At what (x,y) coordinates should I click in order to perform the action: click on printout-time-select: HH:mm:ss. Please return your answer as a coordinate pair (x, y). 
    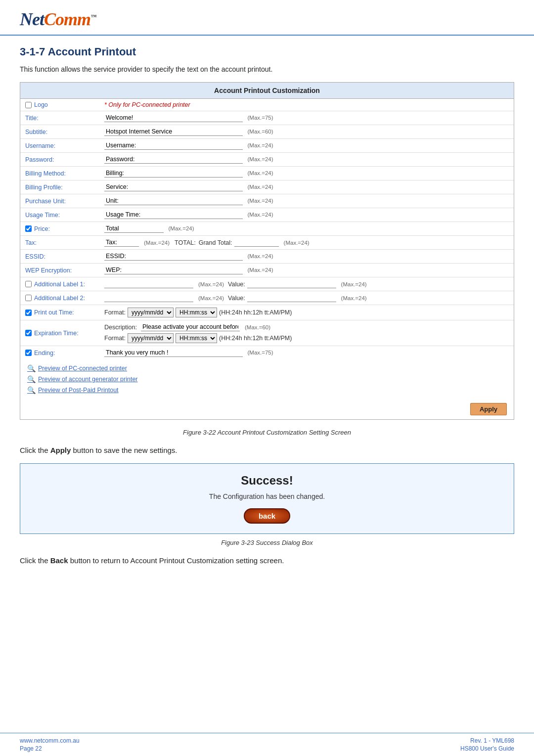
    Looking at the image, I should click on (196, 312).